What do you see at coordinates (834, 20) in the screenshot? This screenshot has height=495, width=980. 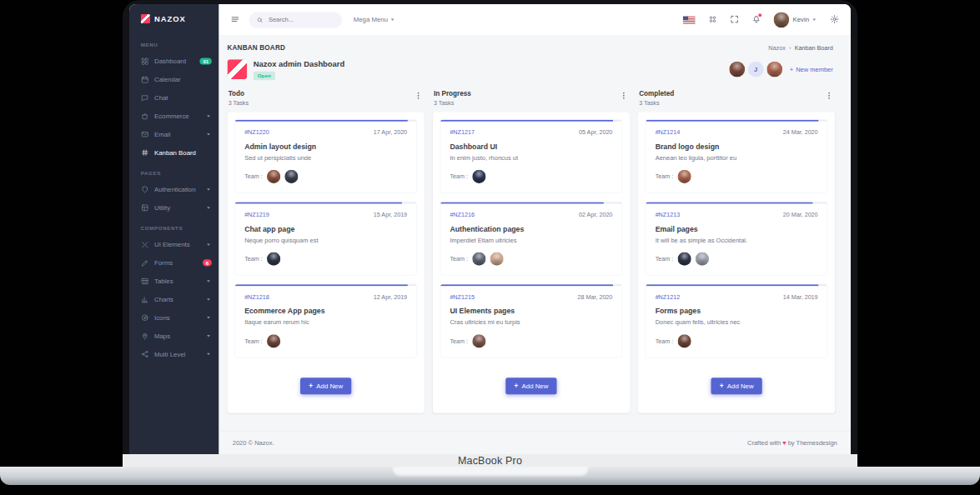 I see `settings-button` at bounding box center [834, 20].